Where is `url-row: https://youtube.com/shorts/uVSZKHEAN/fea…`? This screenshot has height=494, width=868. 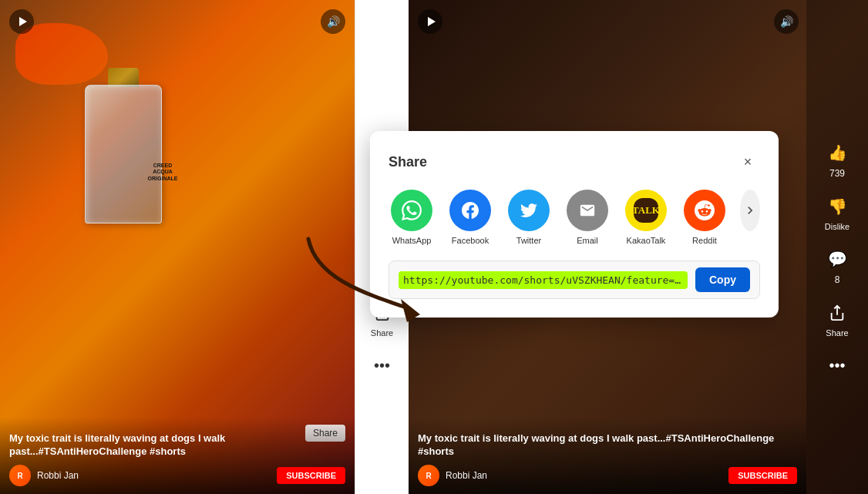
url-row: https://youtube.com/shorts/uVSZKHEAN/fea… is located at coordinates (574, 280).